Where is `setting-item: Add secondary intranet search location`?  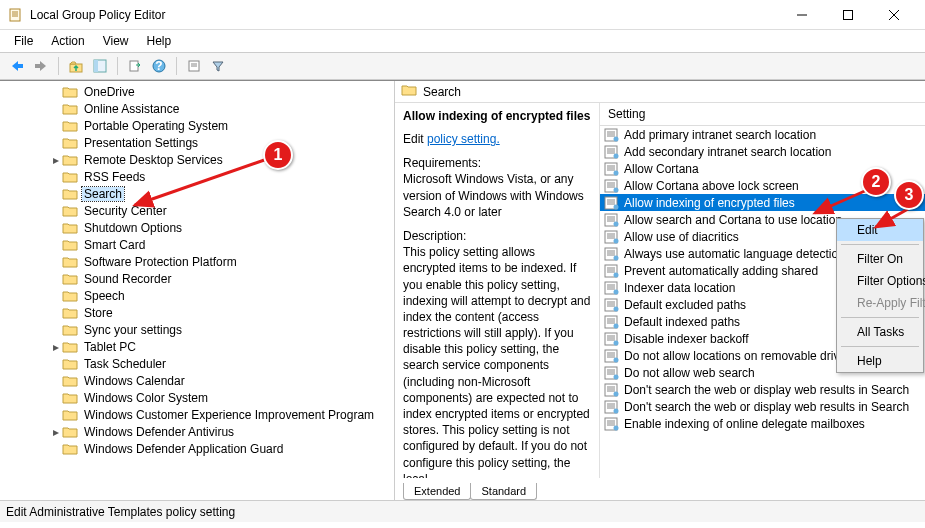
setting-item: Add secondary intranet search location is located at coordinates (762, 152).